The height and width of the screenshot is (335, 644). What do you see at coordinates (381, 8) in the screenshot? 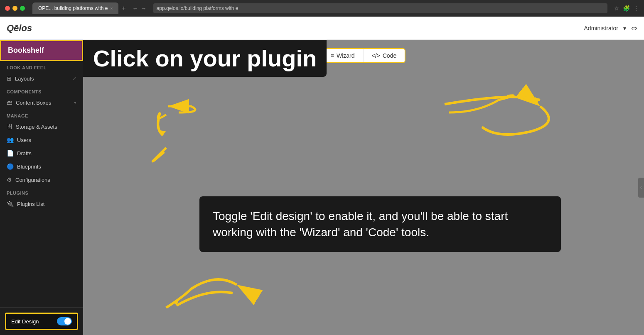
I see `address-bar: app.qelos.io/building platforms with e` at bounding box center [381, 8].